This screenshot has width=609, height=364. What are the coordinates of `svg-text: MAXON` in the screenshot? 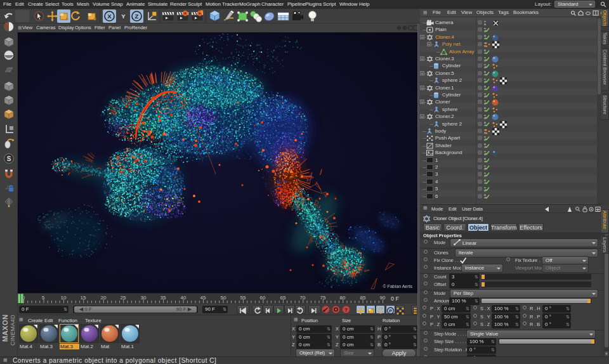 It's located at (5, 328).